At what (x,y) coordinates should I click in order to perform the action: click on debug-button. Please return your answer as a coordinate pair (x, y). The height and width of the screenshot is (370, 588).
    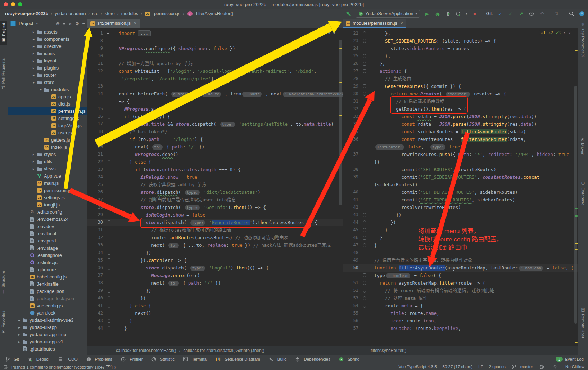
    Looking at the image, I should click on (438, 14).